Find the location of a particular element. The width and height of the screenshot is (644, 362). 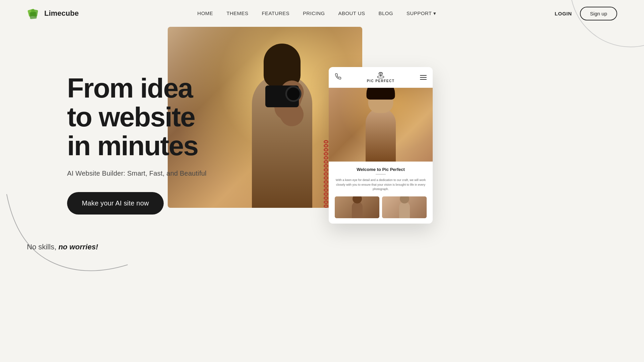

card-phone-icon is located at coordinates (338, 77).